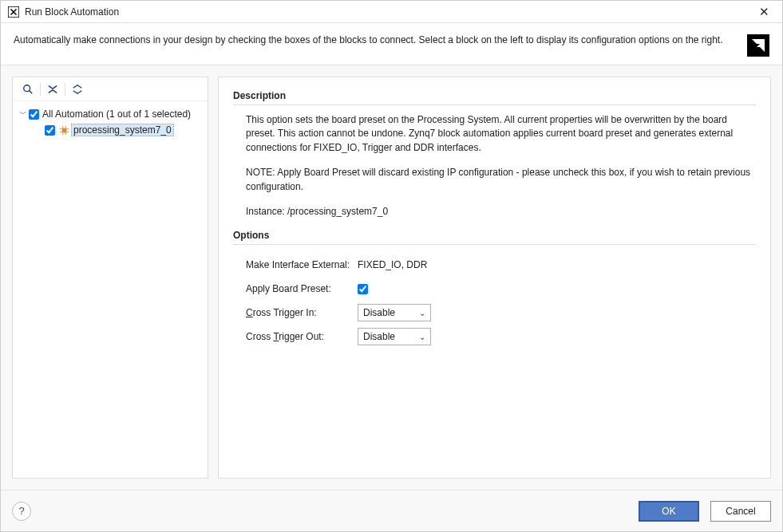  I want to click on all-automation-checkbox, so click(34, 115).